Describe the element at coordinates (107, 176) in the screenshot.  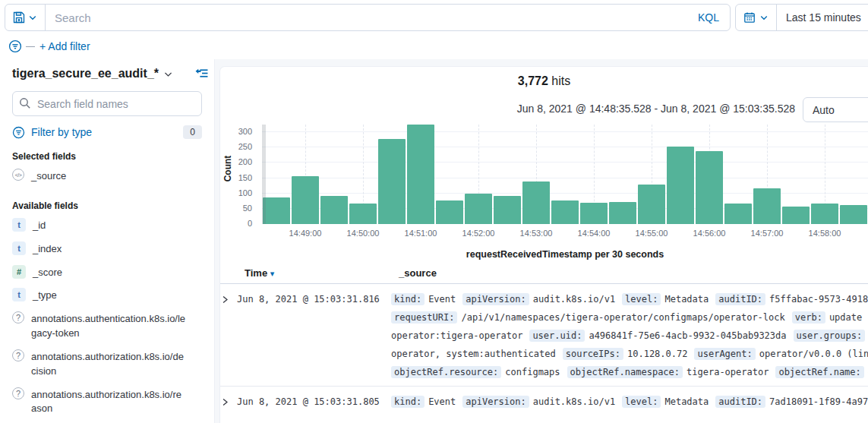
I see `selected-fields-list: </>_source` at that location.